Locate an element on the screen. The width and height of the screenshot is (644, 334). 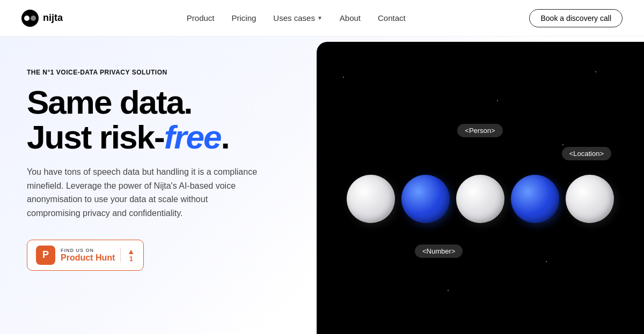
ph-upvote-arrow-icon: ▲ is located at coordinates (131, 251).